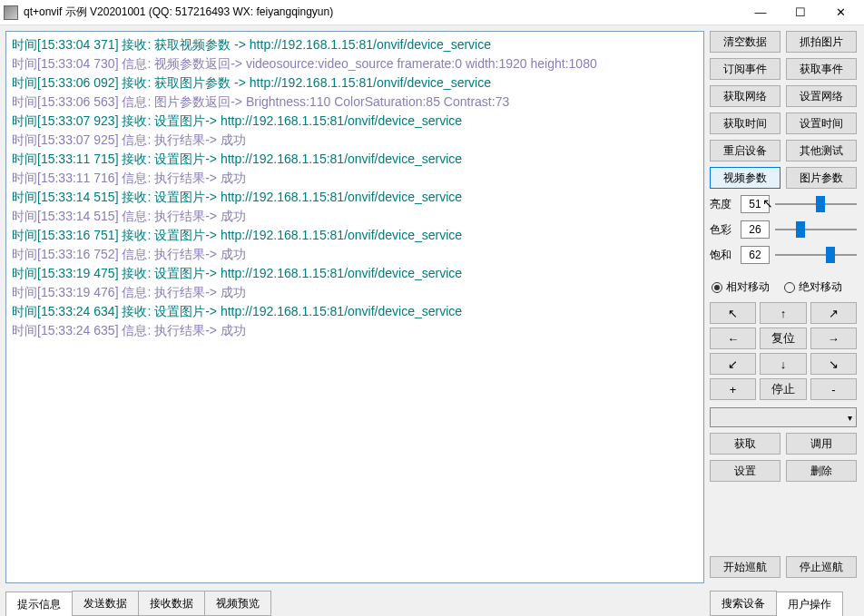 This screenshot has width=864, height=616. What do you see at coordinates (833, 313) in the screenshot?
I see `ptz-up-right-button: ↗` at bounding box center [833, 313].